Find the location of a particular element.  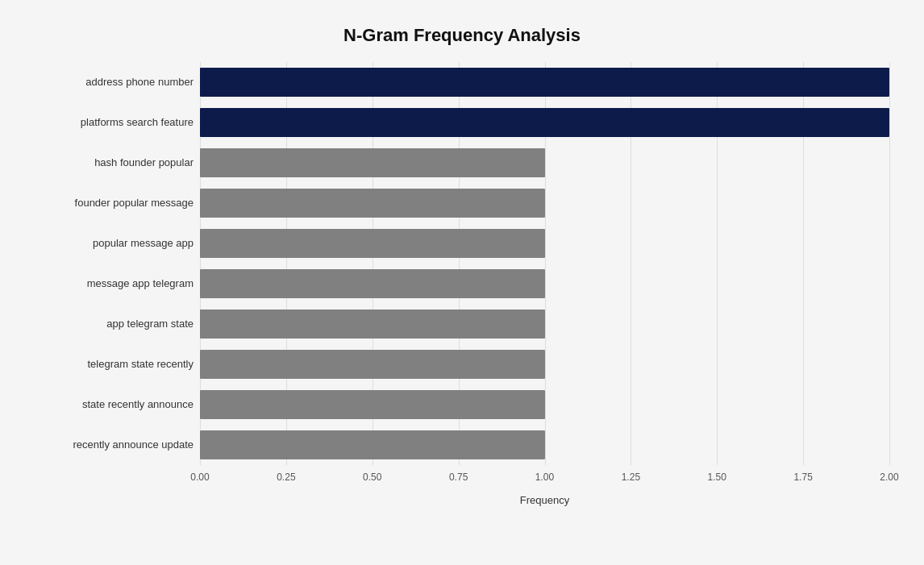

y-label: platforms search feature is located at coordinates (114, 123).